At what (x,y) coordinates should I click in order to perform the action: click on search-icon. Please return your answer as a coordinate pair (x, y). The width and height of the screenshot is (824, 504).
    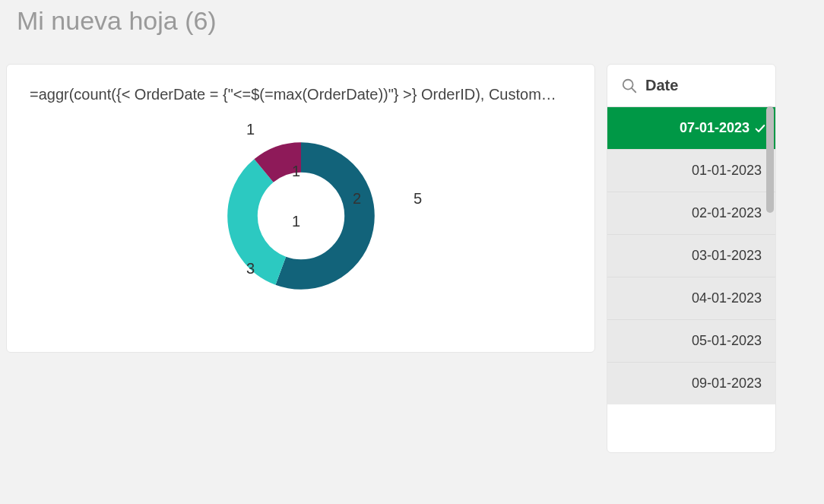
    Looking at the image, I should click on (629, 86).